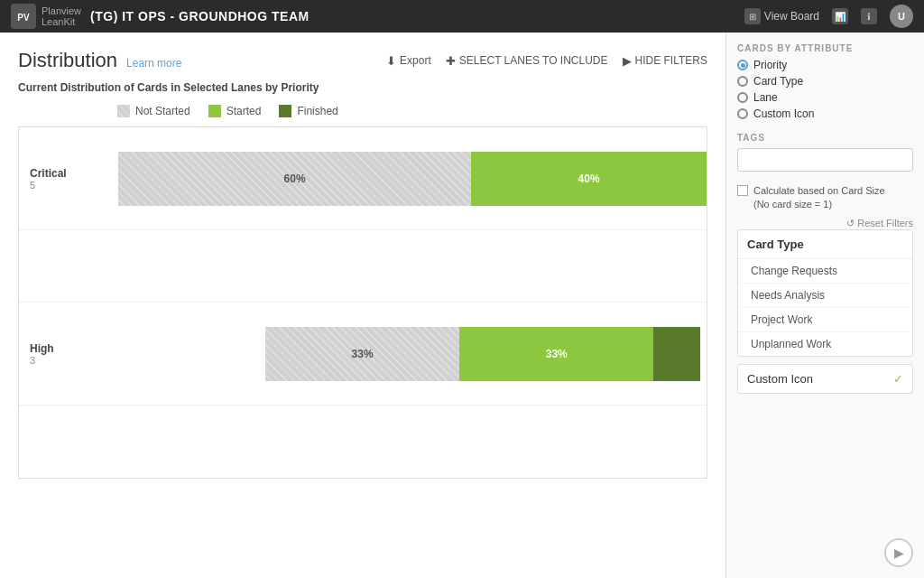  What do you see at coordinates (412, 179) in the screenshot?
I see `bar-area-critical: 60% 40%` at bounding box center [412, 179].